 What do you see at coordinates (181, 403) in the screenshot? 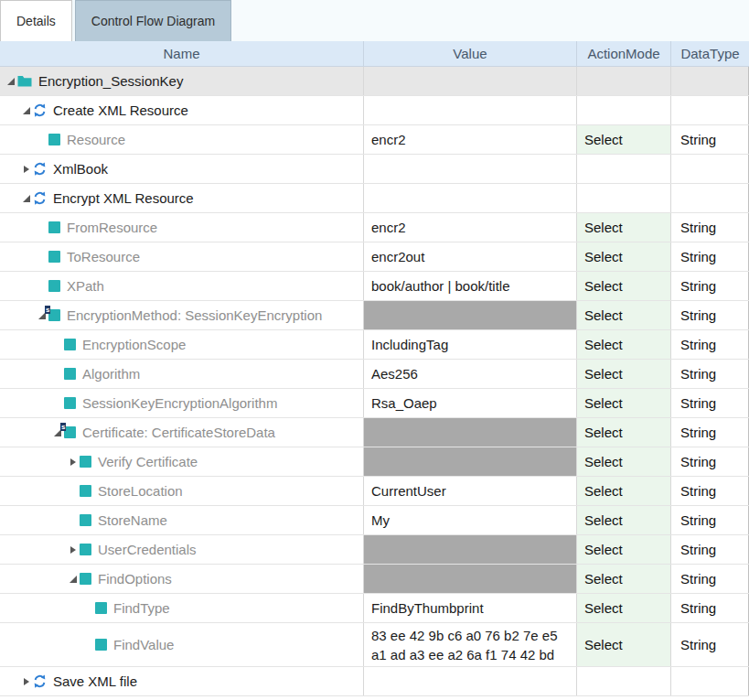
I see `name-cell: SessionKeyEncryptionAlgorithm` at bounding box center [181, 403].